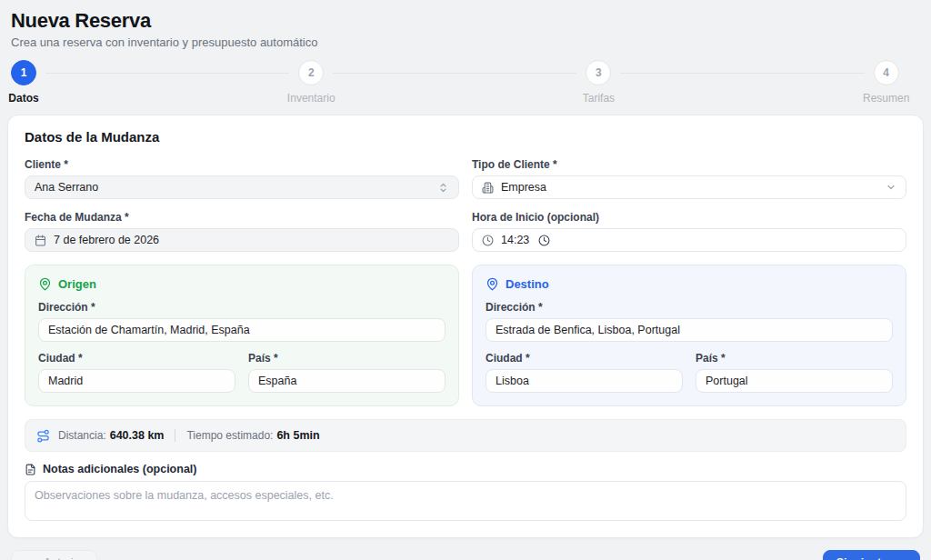  Describe the element at coordinates (886, 73) in the screenshot. I see `step-4-circle: 4` at that location.